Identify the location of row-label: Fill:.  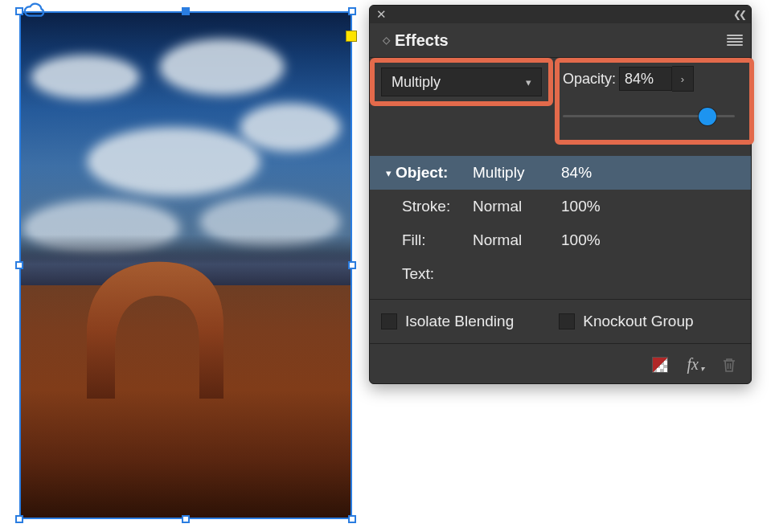
(437, 240).